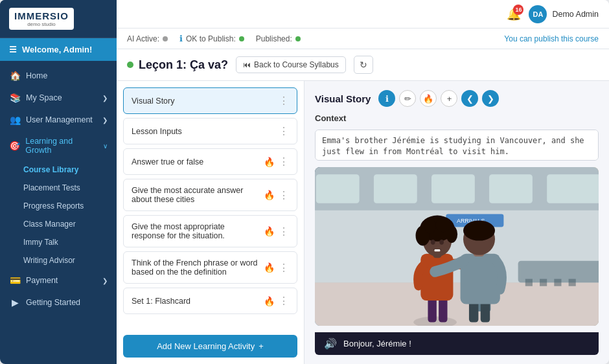  Describe the element at coordinates (60, 120) in the screenshot. I see `nav-label-usermgmt: User Management` at that location.